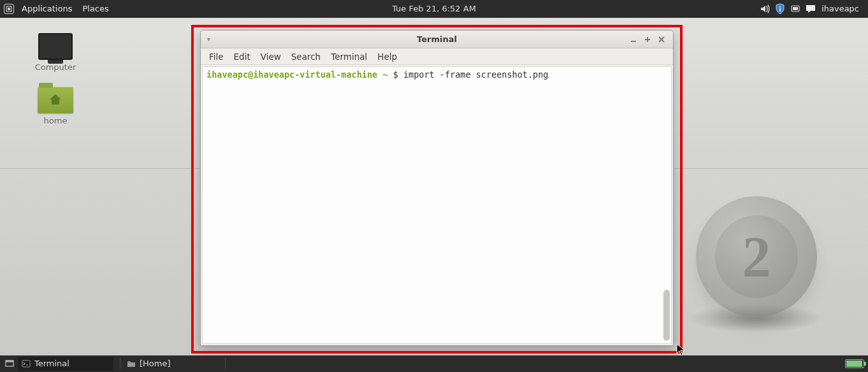 The image size is (868, 372). What do you see at coordinates (171, 364) in the screenshot?
I see `task-home: [Home]` at bounding box center [171, 364].